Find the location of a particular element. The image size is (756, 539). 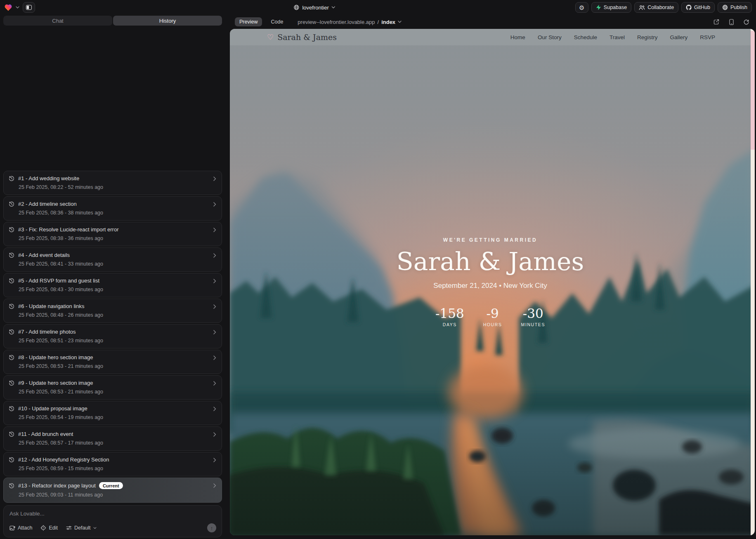

history-item: #2 - Add timeline section 25 Feb 2025, 0… is located at coordinates (113, 209).